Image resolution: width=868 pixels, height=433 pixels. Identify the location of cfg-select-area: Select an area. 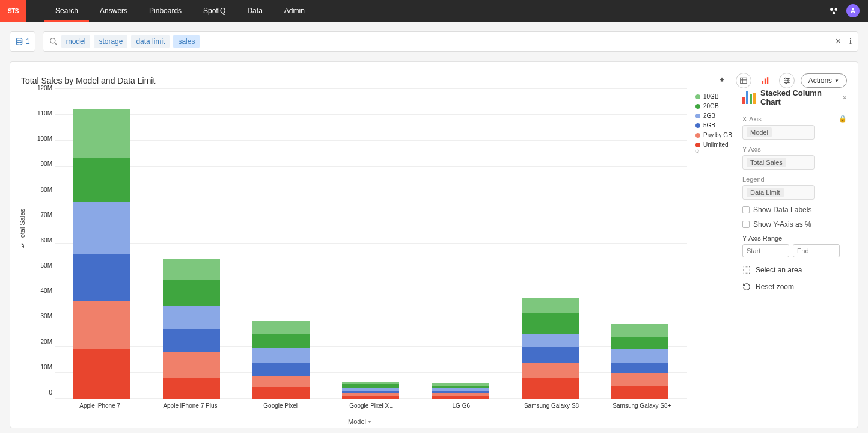
(795, 270).